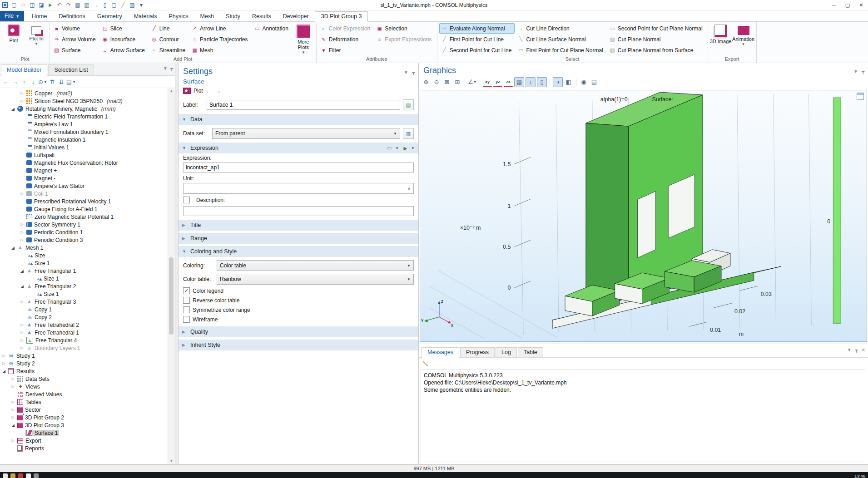 The image size is (868, 478). What do you see at coordinates (186, 301) in the screenshot?
I see `reverse-color-table-checkbox` at bounding box center [186, 301].